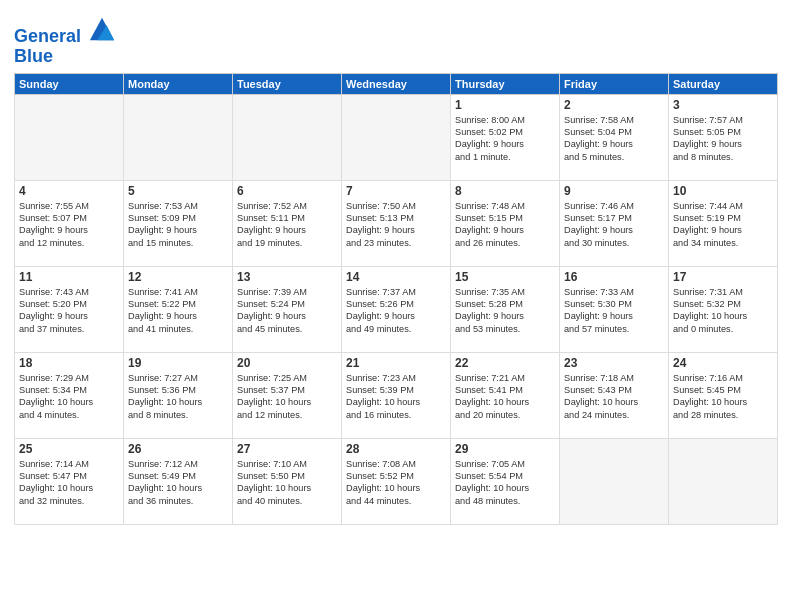 Image resolution: width=792 pixels, height=612 pixels. I want to click on day-info: Sunrise: 7:48 AM Sunset: 5:15 PM Dayligh…, so click(505, 225).